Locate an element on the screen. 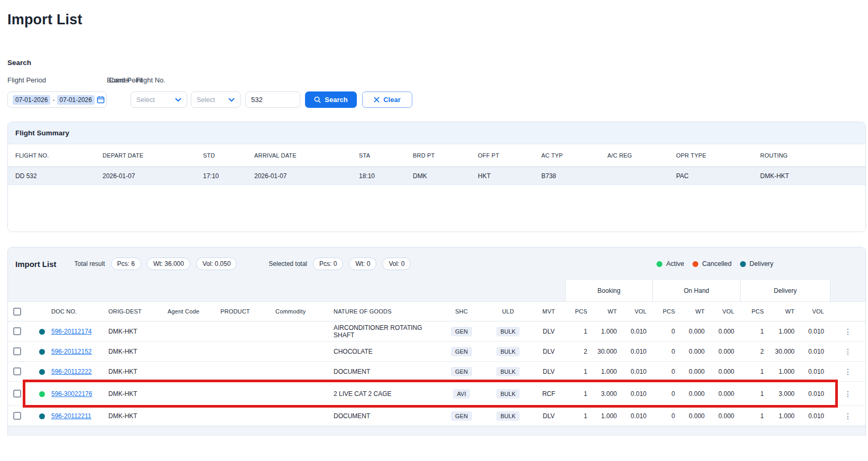 The width and height of the screenshot is (868, 461). column-header: OFF PT is located at coordinates (510, 155).